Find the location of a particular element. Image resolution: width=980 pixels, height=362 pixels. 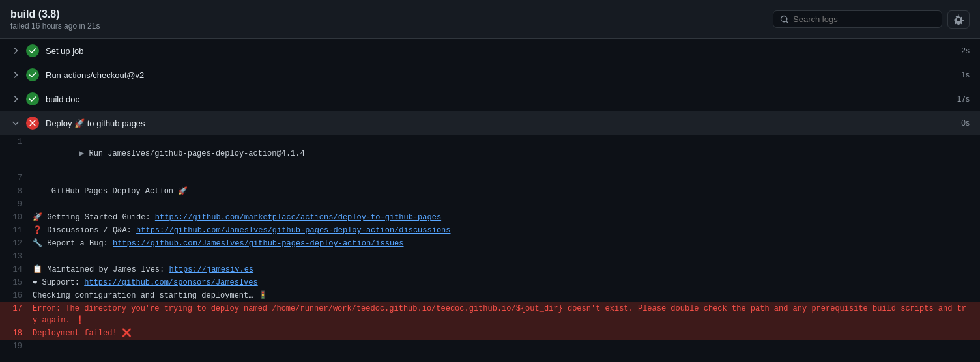

settings-button is located at coordinates (958, 20).